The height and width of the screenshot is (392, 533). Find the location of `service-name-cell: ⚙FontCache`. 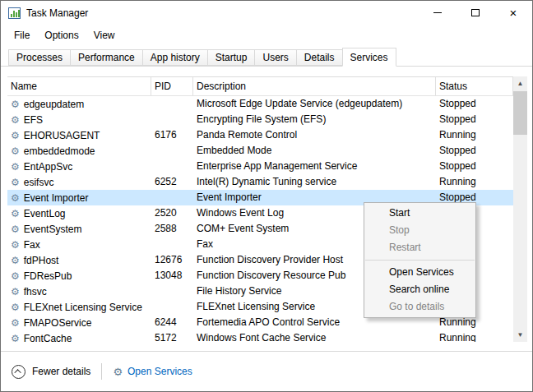

service-name-cell: ⚙FontCache is located at coordinates (79, 336).